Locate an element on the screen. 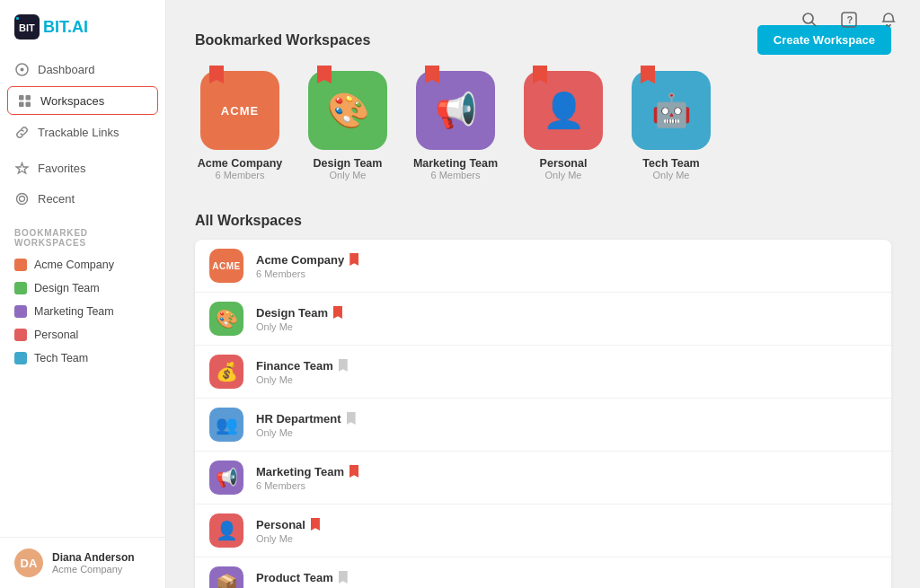 The width and height of the screenshot is (920, 588). bookmark-icon-hr is located at coordinates (351, 418).